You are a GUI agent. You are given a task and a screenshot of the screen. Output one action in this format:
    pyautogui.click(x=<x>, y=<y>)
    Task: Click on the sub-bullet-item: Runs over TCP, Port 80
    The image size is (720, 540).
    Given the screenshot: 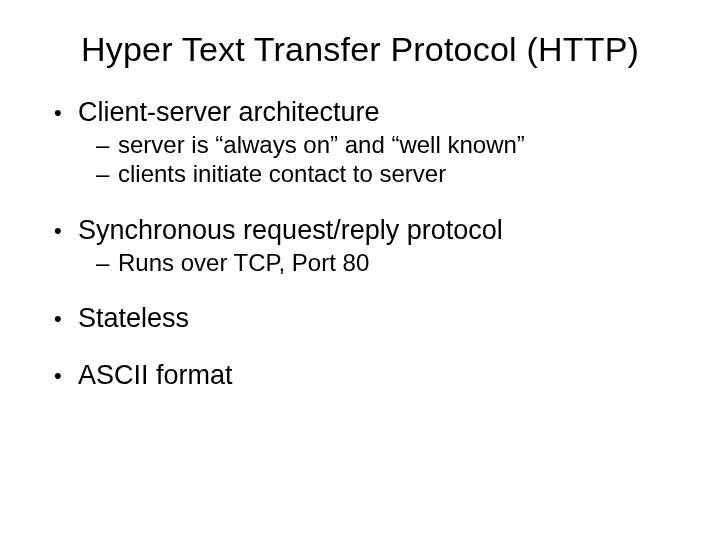 What is the action you would take?
    pyautogui.click(x=383, y=262)
    